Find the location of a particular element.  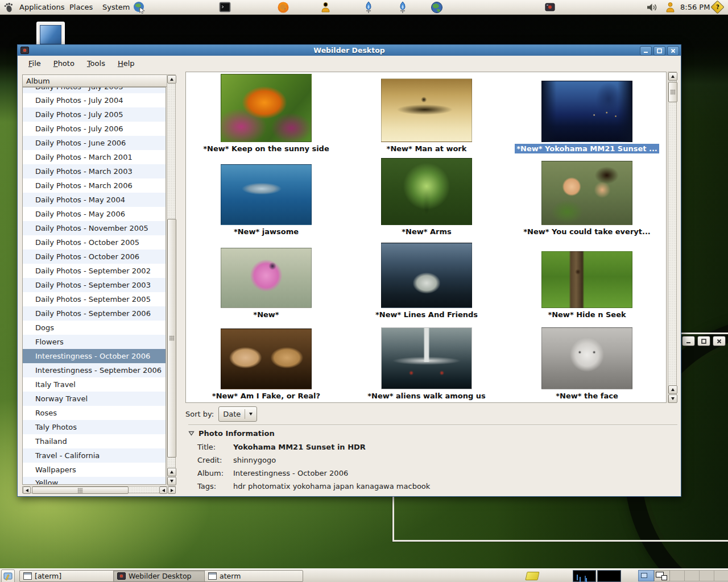

album-row: Interestingness - October 2006 is located at coordinates (94, 356).